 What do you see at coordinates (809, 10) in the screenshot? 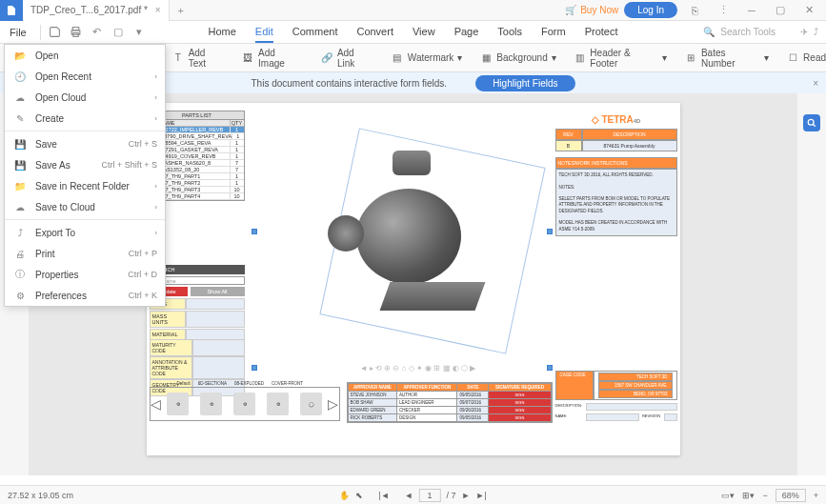
I see `close-window-icon: ✕` at bounding box center [809, 10].